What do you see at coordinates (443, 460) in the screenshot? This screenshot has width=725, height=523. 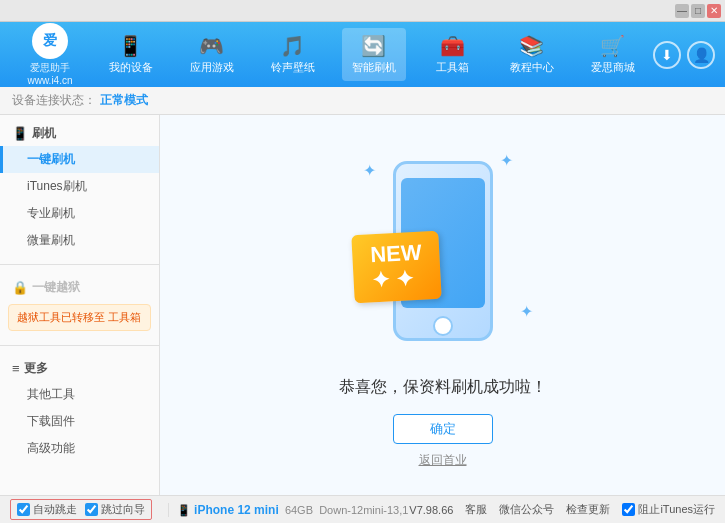 I see `back-link: 返回首业` at bounding box center [443, 460].